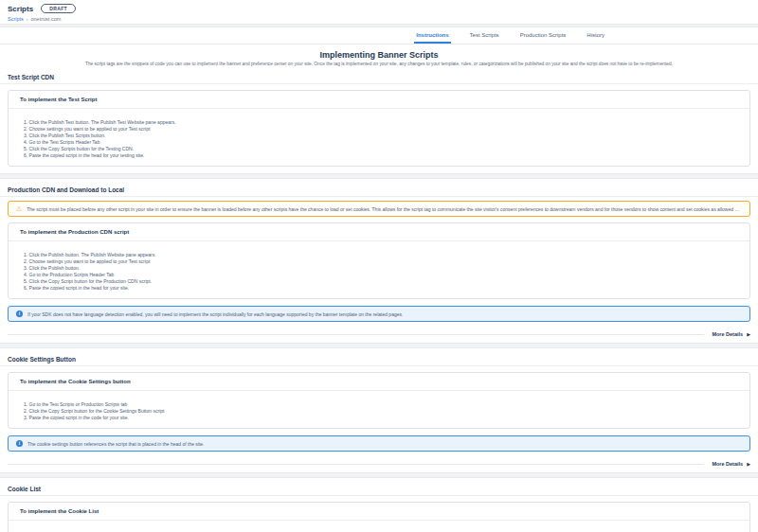 This screenshot has width=758, height=532. Describe the element at coordinates (379, 9) in the screenshot. I see `title-row: Scripts DRAFT` at that location.